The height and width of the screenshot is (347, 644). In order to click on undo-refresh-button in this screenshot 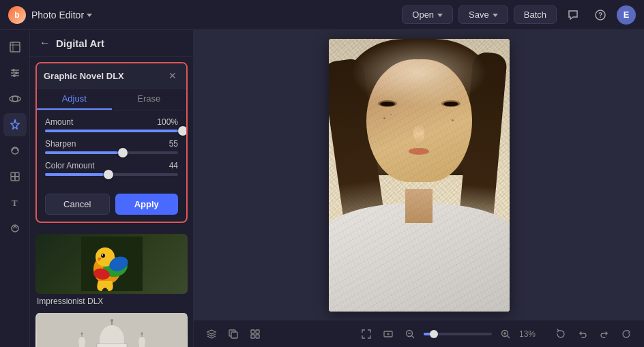, I will do `click(561, 334)`.